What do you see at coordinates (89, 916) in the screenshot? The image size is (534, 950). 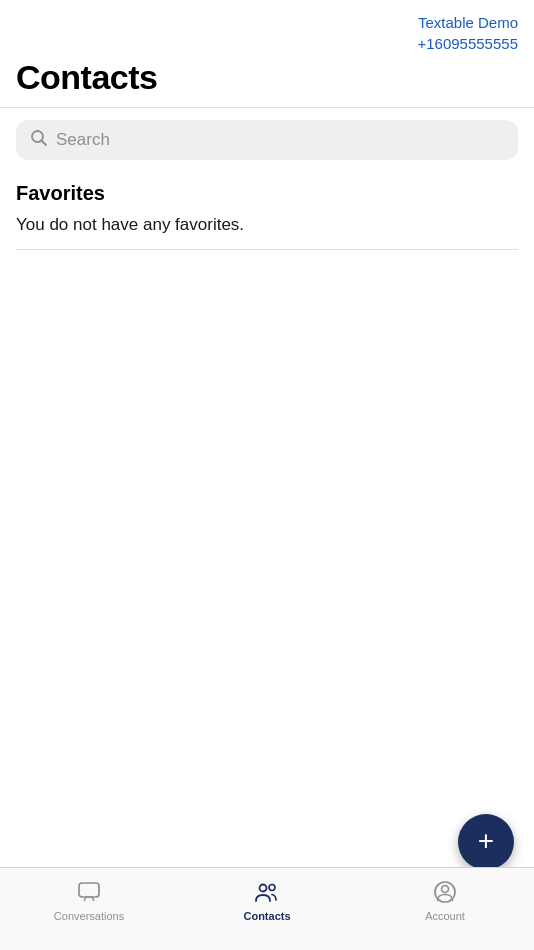 I see `conversations-tab-label: Conversations` at bounding box center [89, 916].